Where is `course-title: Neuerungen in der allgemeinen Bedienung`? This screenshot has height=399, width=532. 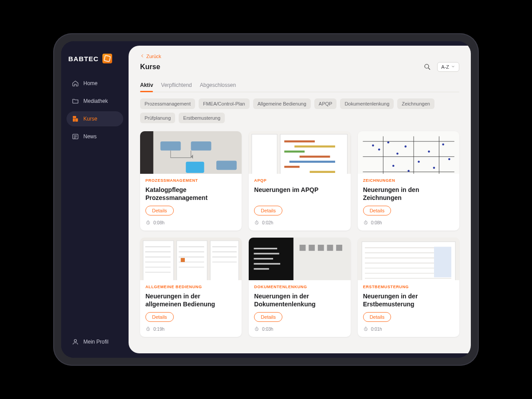 course-title: Neuerungen in der allgemeinen Bedienung is located at coordinates (191, 301).